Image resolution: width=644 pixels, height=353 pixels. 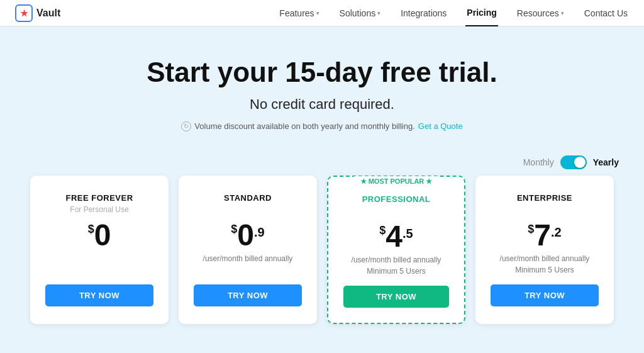 What do you see at coordinates (248, 198) in the screenshot?
I see `plan-name: STANDARD` at bounding box center [248, 198].